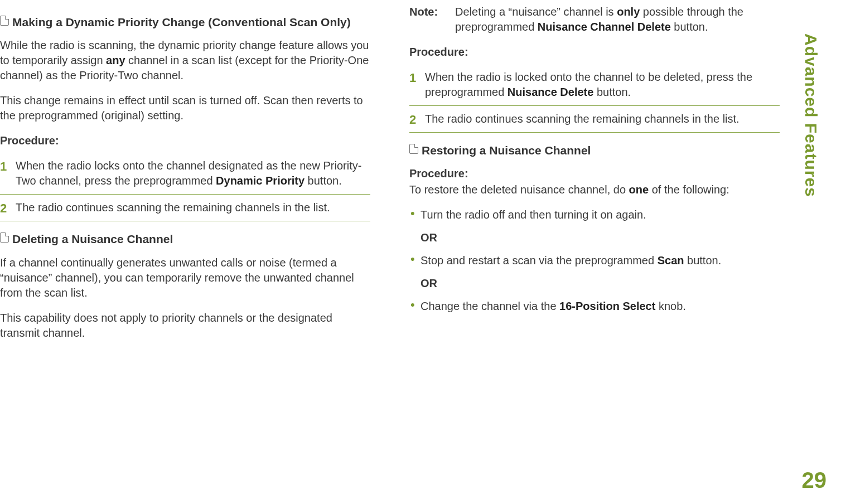 This screenshot has width=841, height=504. Describe the element at coordinates (191, 239) in the screenshot. I see `heading-text: Deleting a Nuisance Channel` at that location.